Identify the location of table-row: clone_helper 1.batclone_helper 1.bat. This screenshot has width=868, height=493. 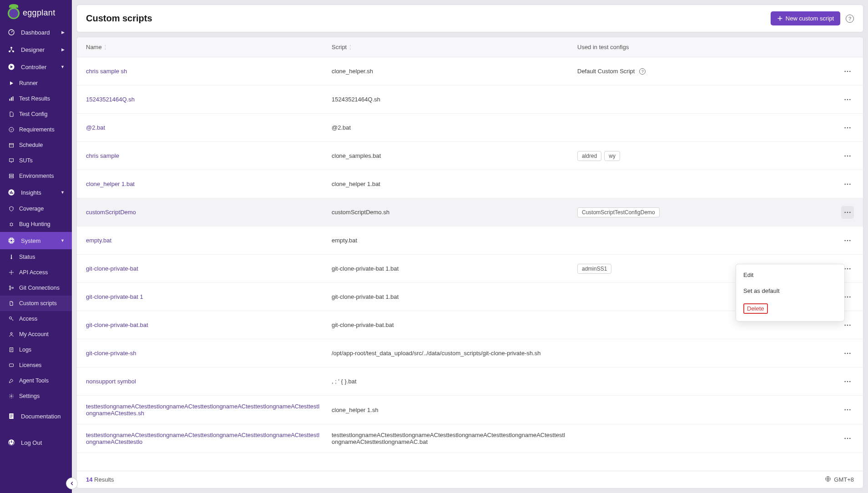
(470, 184).